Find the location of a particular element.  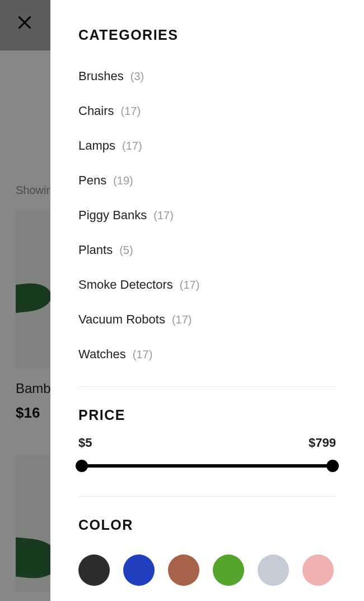

category-item: Vacuum Robots(17) is located at coordinates (207, 320).